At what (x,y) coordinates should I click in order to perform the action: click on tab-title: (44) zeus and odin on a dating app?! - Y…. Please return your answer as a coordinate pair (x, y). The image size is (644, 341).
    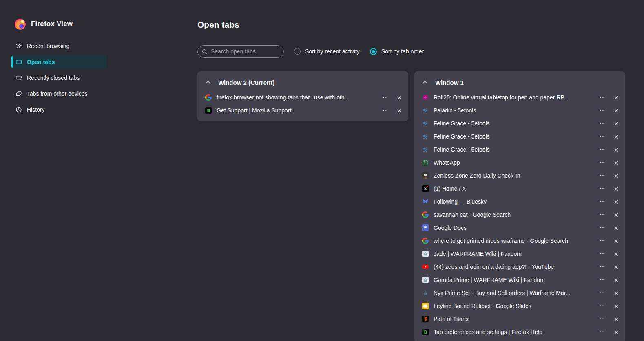
    Looking at the image, I should click on (515, 267).